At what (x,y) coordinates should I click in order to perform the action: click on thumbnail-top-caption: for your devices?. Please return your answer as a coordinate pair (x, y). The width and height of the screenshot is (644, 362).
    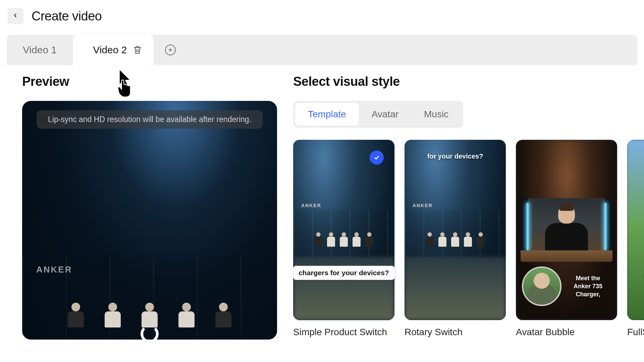
    Looking at the image, I should click on (455, 156).